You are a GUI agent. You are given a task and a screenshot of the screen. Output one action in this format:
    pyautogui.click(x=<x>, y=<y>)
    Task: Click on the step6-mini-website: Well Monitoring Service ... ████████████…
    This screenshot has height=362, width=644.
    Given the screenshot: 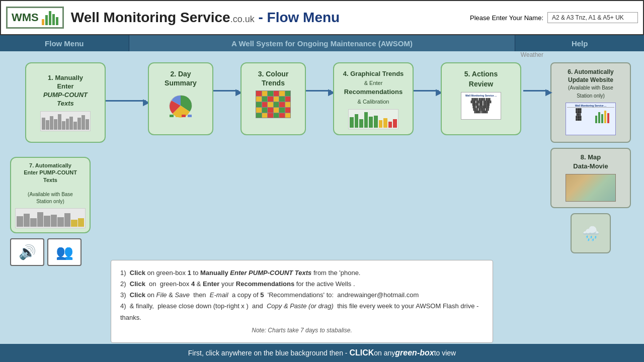 What is the action you would take?
    pyautogui.click(x=591, y=119)
    